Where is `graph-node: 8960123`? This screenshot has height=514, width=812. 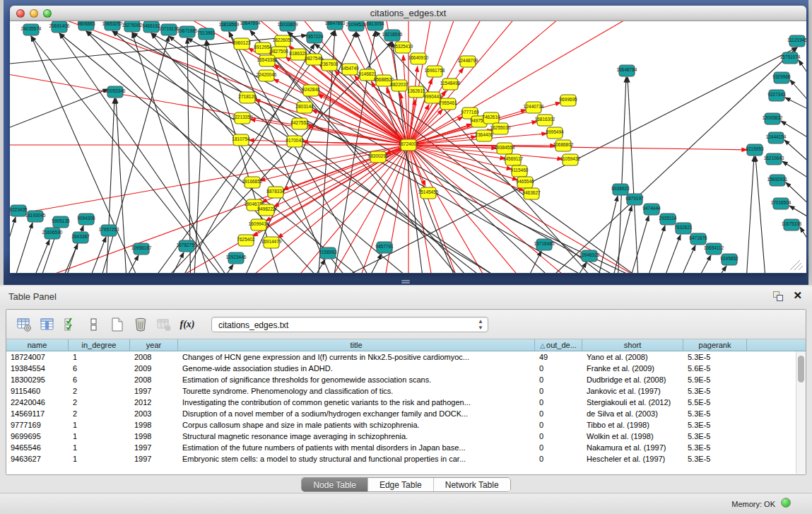 graph-node: 8960123 is located at coordinates (242, 44).